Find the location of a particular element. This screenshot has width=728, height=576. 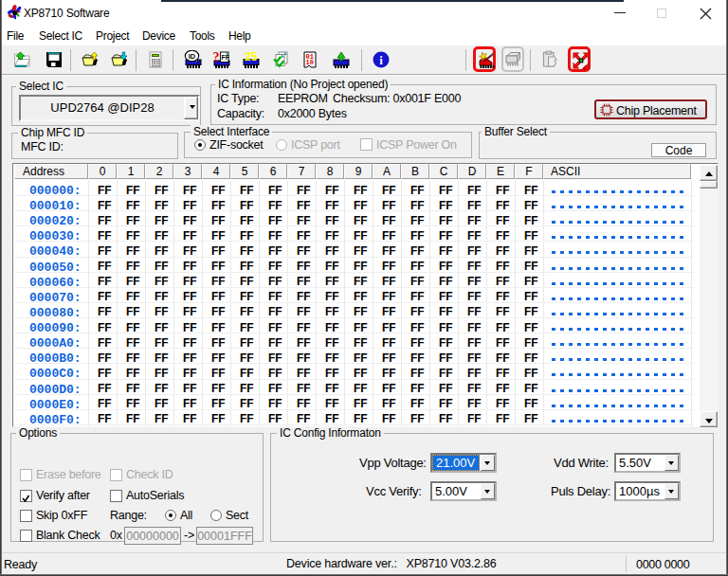

svg-text: FF is located at coordinates (226, 57).